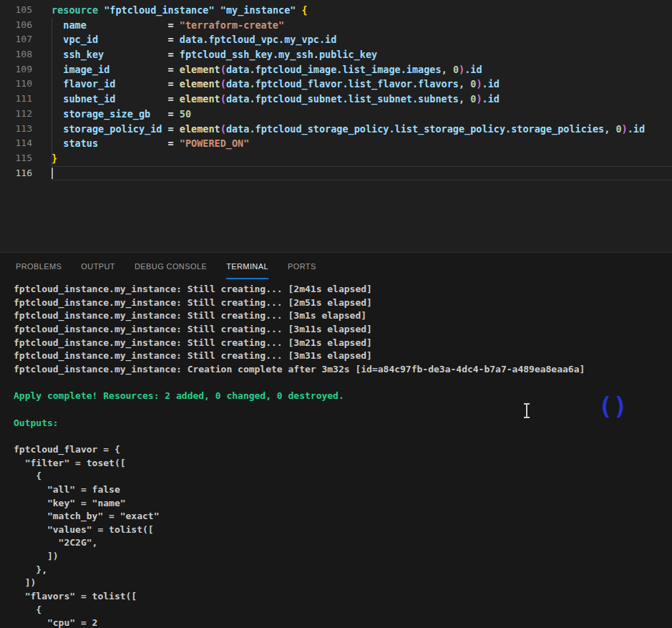 This screenshot has width=672, height=628. Describe the element at coordinates (24, 84) in the screenshot. I see `line-number: 110` at that location.